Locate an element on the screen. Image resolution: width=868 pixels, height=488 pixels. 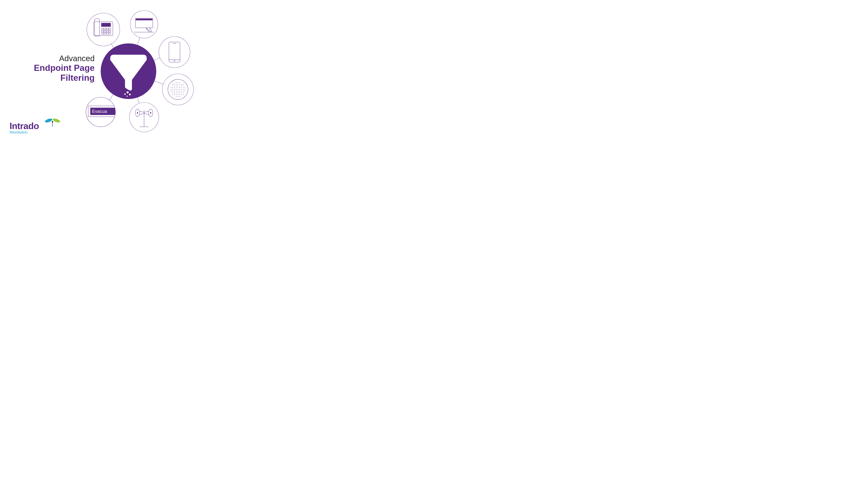
speaker-node is located at coordinates (178, 90).